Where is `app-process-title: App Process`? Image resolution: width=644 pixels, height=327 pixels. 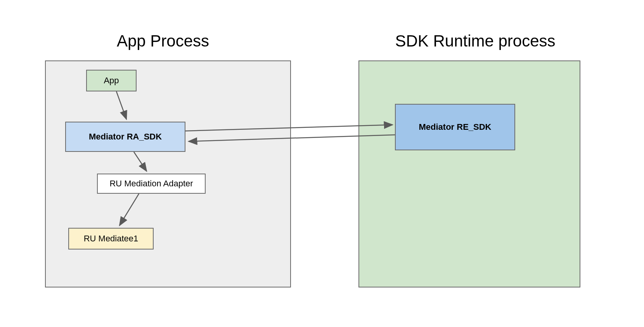
app-process-title: App Process is located at coordinates (163, 41).